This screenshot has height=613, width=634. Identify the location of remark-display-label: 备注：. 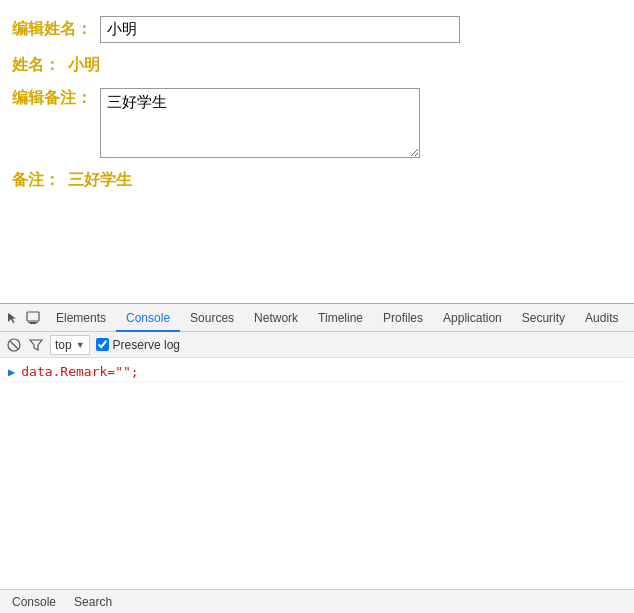
(36, 180).